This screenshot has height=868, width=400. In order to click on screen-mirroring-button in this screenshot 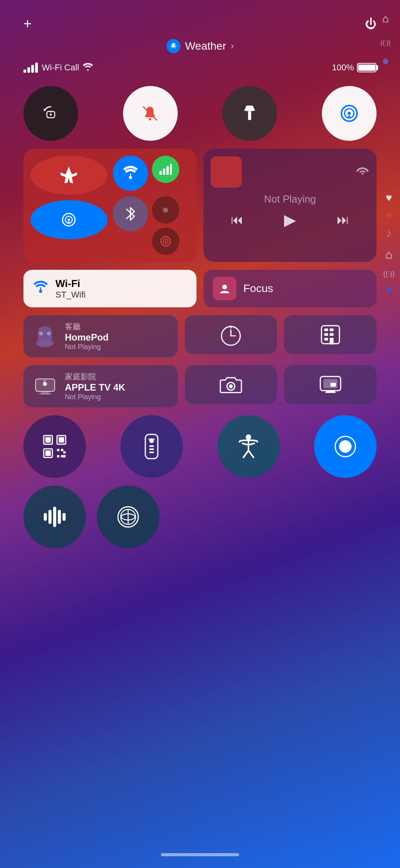, I will do `click(330, 385)`.